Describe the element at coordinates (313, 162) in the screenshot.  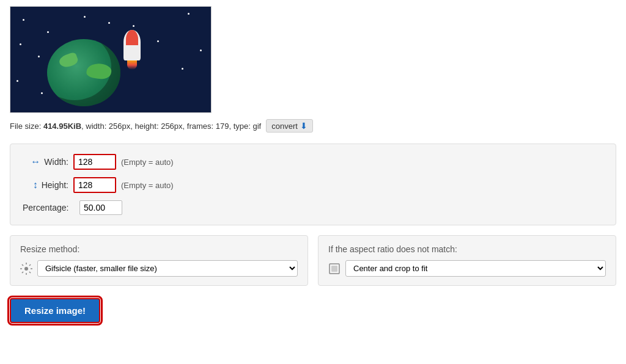
I see `width-row: ↔ Width: (Empty = auto)` at that location.